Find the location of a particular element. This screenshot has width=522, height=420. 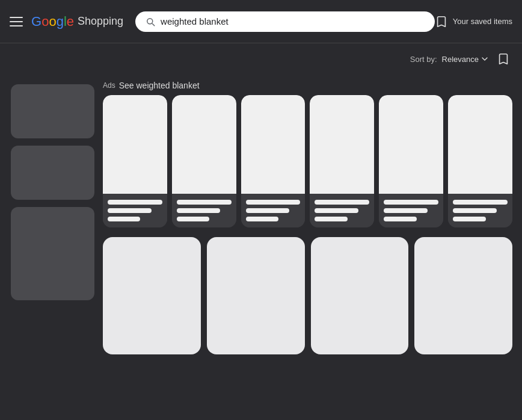

sidebar is located at coordinates (53, 218).